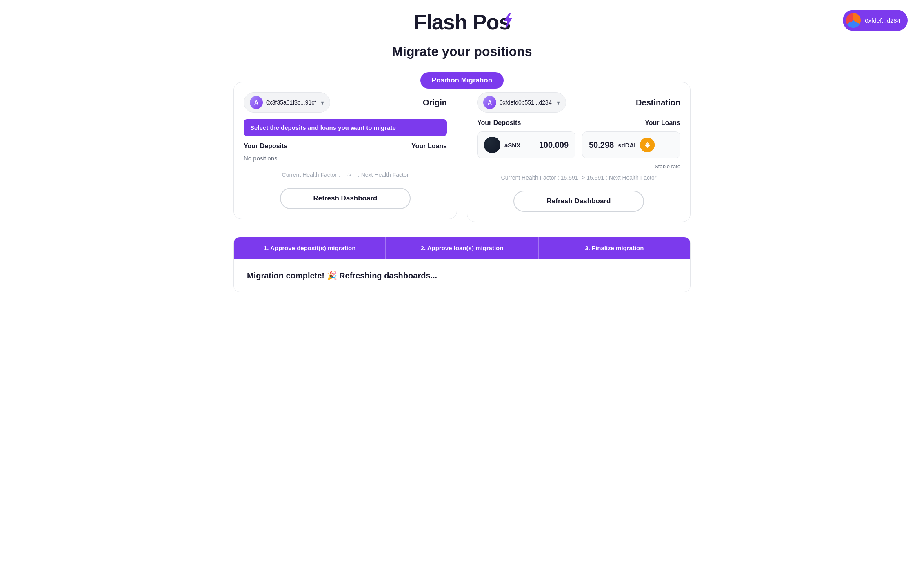  What do you see at coordinates (462, 265) in the screenshot?
I see `steps-container: 1. Approve deposit(s) migration 2. Appro…` at bounding box center [462, 265].